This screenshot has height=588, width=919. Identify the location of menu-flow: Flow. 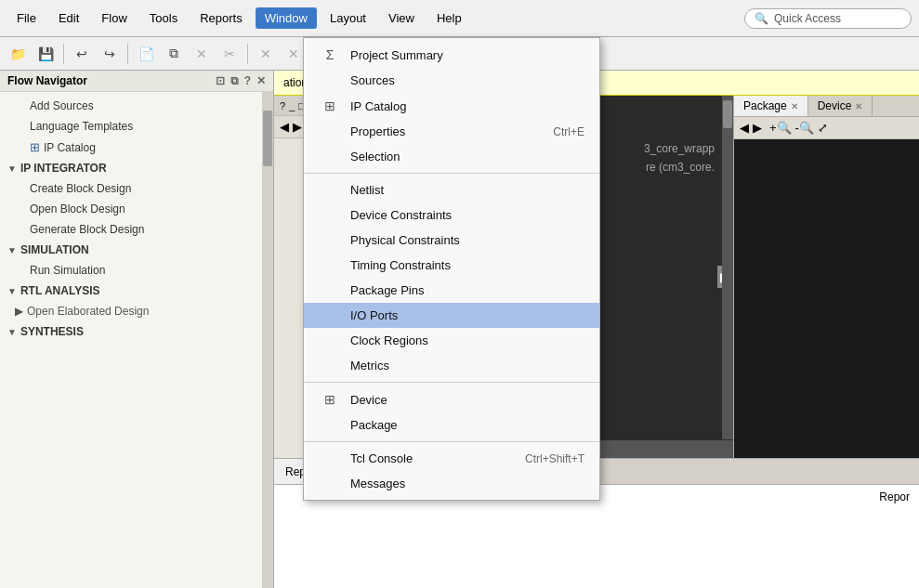
(113, 19).